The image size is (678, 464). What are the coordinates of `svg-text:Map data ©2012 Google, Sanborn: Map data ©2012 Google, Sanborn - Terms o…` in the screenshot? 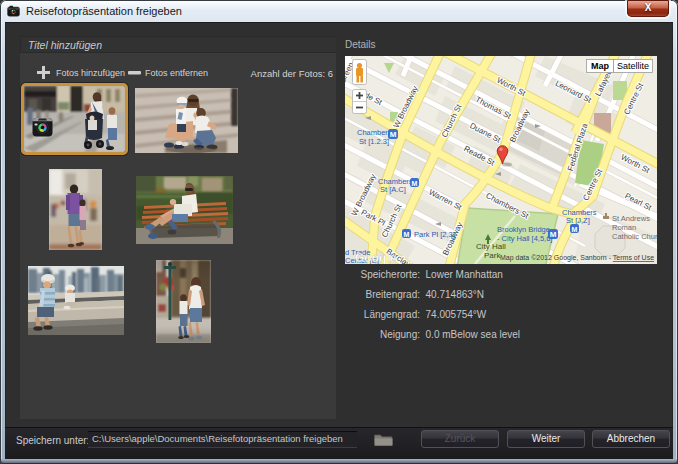 It's located at (577, 258).